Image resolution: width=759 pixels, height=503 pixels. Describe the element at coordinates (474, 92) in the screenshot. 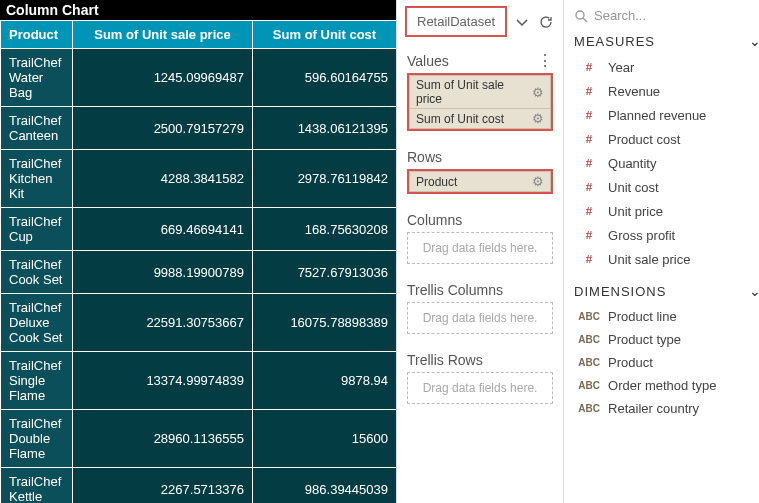

I see `field-pill-label: Sum of Unit sale price` at that location.